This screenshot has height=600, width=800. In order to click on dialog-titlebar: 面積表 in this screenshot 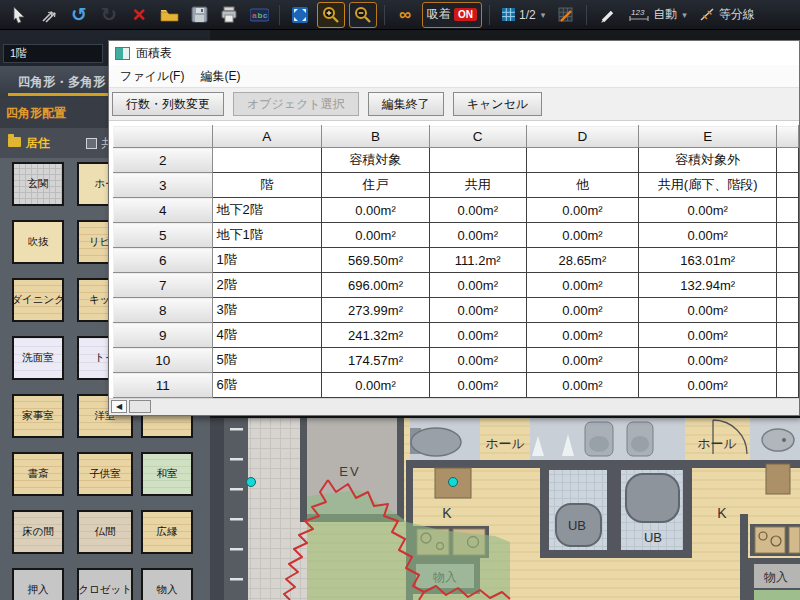, I will do `click(454, 53)`.